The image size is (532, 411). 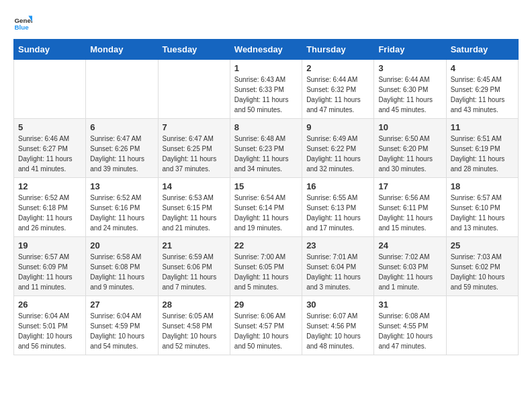 I want to click on day-info: Sunrise: 7:03 AM Sunset: 6:02 PM Dayligh…, so click(x=482, y=272).